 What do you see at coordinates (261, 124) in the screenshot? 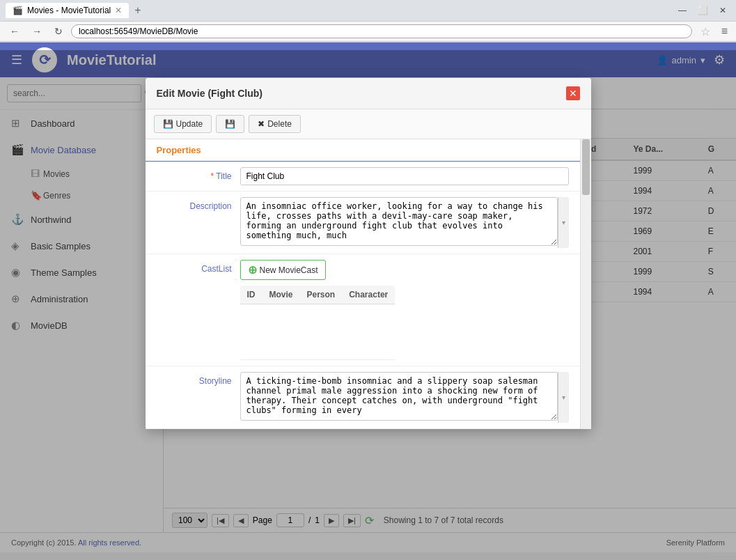
I see `delete-icon: ✖` at bounding box center [261, 124].